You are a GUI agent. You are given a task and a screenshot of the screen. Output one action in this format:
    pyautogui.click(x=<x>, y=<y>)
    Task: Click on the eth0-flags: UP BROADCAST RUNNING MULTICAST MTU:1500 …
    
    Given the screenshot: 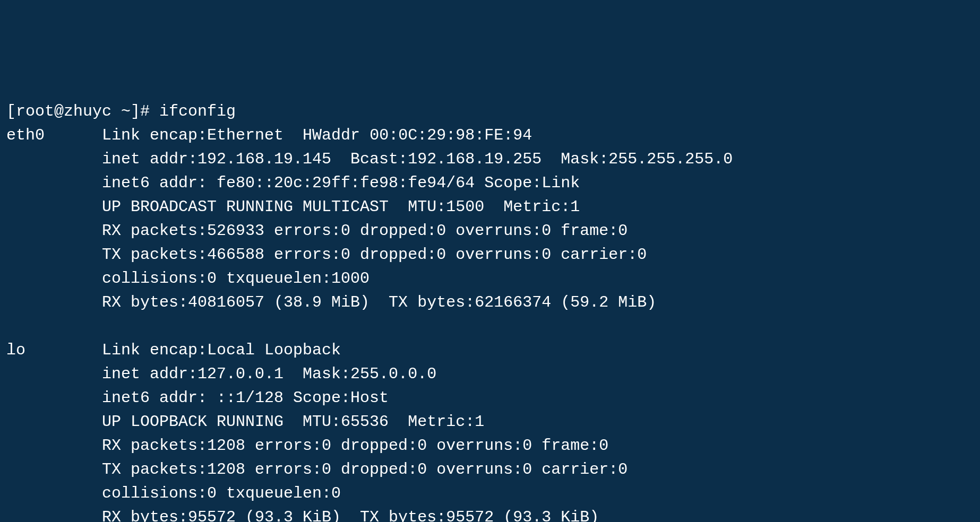 What is the action you would take?
    pyautogui.click(x=341, y=207)
    